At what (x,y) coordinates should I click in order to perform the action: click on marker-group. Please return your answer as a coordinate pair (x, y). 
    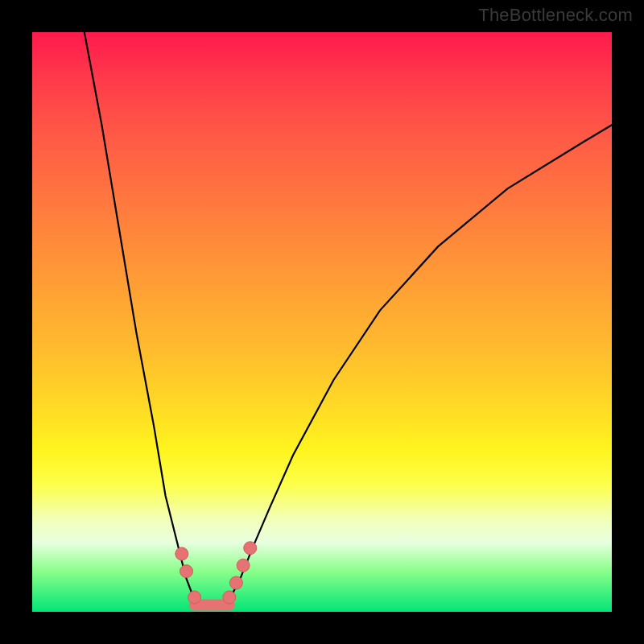
    Looking at the image, I should click on (216, 573).